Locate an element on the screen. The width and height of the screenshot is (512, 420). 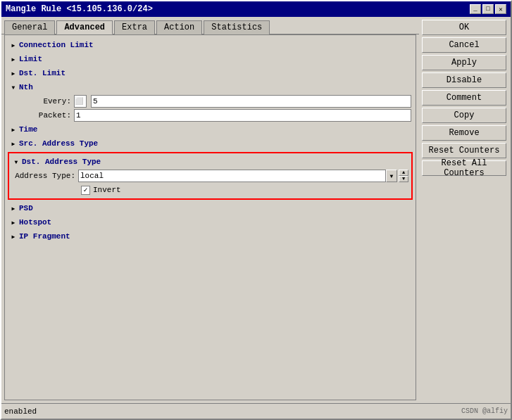
remove-button: Remove is located at coordinates (464, 133).